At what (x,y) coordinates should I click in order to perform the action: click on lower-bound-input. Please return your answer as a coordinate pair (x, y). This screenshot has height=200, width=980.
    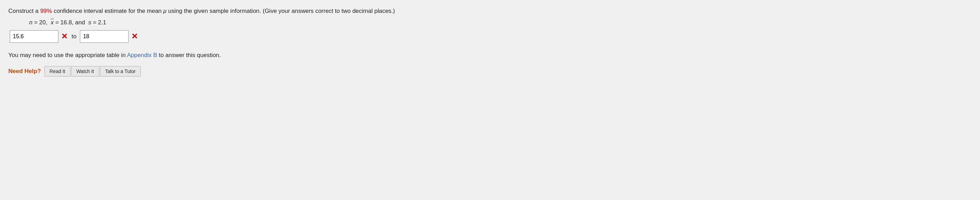
    Looking at the image, I should click on (34, 37).